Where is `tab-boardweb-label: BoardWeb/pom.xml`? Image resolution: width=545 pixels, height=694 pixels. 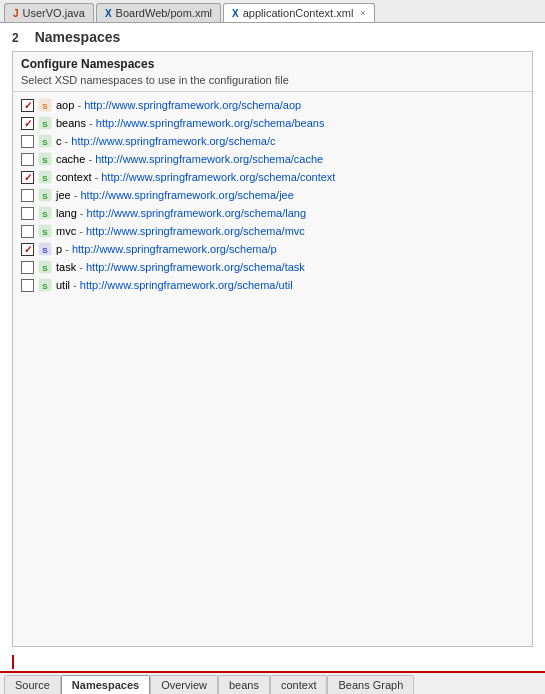
tab-boardweb-label: BoardWeb/pom.xml is located at coordinates (164, 13).